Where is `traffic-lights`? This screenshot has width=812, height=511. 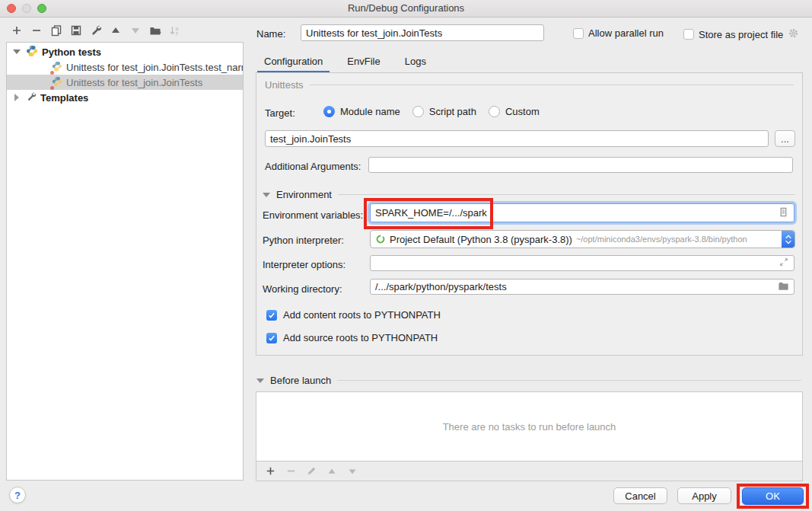
traffic-lights is located at coordinates (27, 8).